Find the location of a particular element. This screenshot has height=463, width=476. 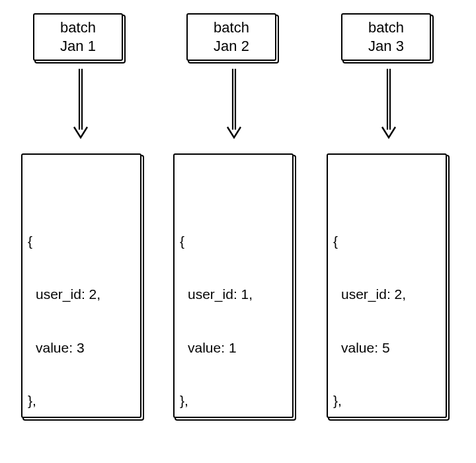

record: { user_id: 2, value: 3 }, is located at coordinates (81, 308).